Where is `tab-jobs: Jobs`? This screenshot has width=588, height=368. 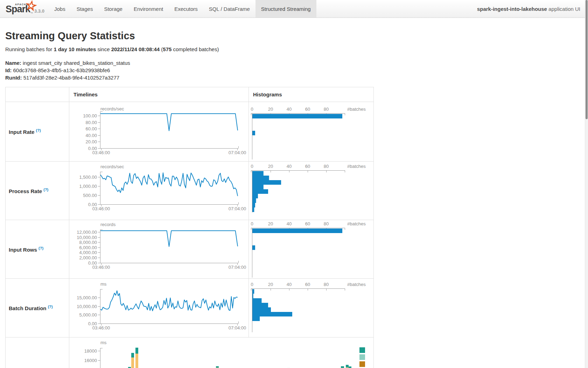
tab-jobs: Jobs is located at coordinates (60, 9).